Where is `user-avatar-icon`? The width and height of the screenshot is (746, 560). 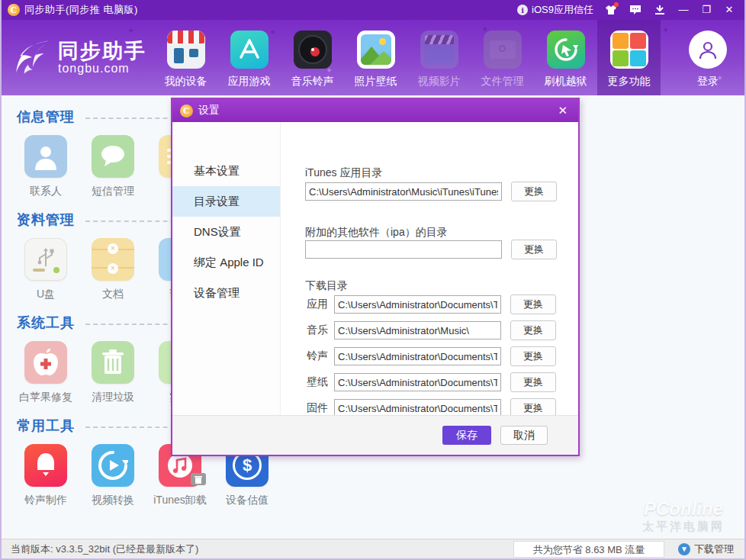
user-avatar-icon is located at coordinates (708, 50).